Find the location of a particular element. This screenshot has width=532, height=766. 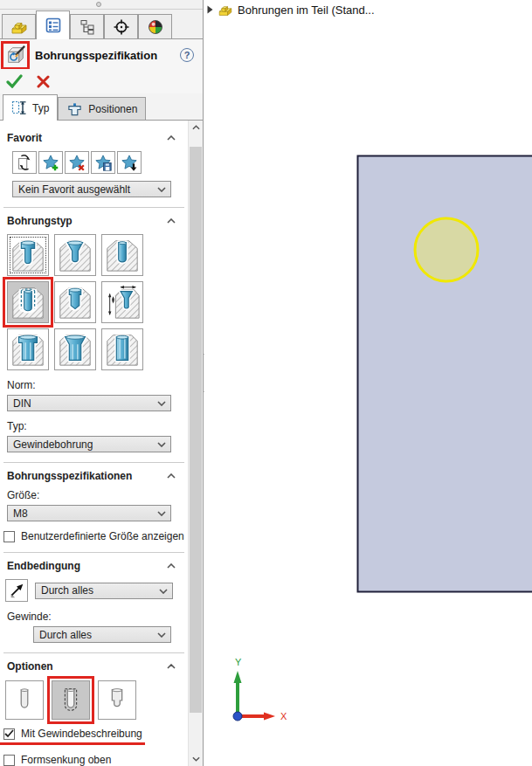

hole-type-altbohrung-button is located at coordinates (122, 302).